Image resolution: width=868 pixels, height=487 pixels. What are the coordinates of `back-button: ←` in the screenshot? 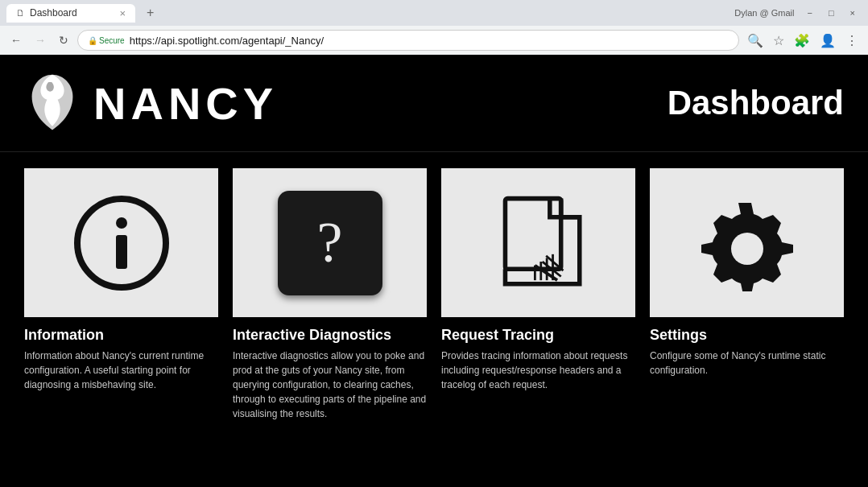 It's located at (16, 40).